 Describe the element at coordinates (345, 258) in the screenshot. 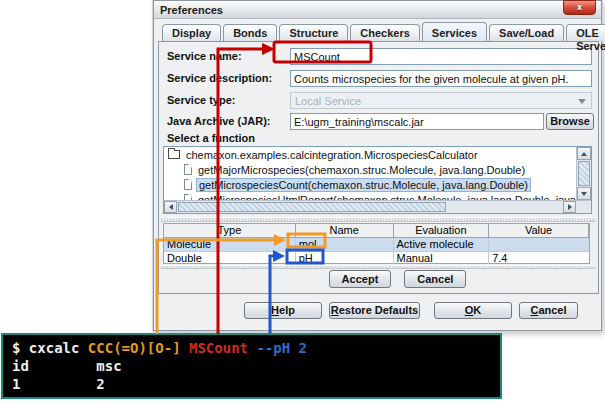

I see `ph-name-cell: pH` at that location.